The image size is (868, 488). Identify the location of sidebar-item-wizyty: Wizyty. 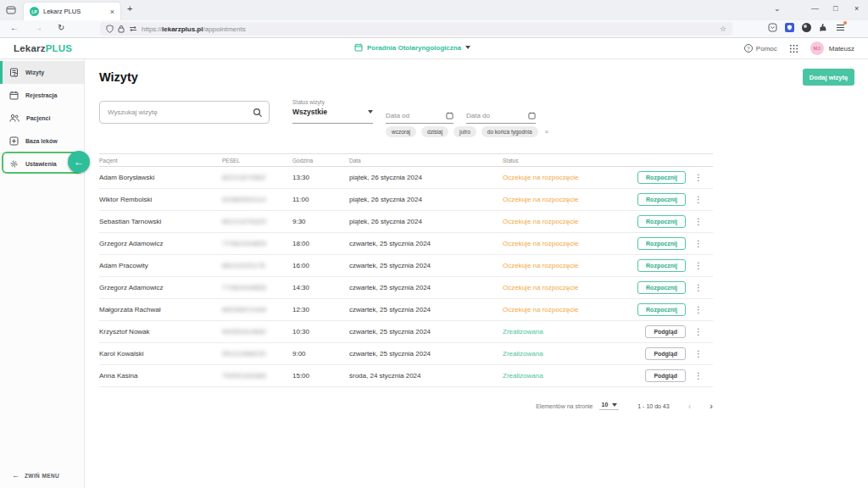
(42, 73).